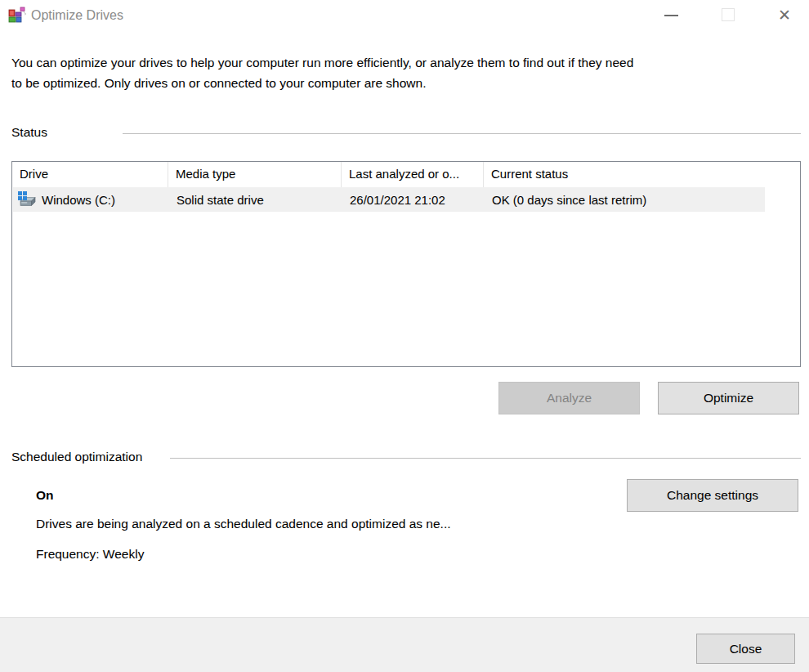  Describe the element at coordinates (78, 199) in the screenshot. I see `cell-drive-label: Windows (C:)` at that location.